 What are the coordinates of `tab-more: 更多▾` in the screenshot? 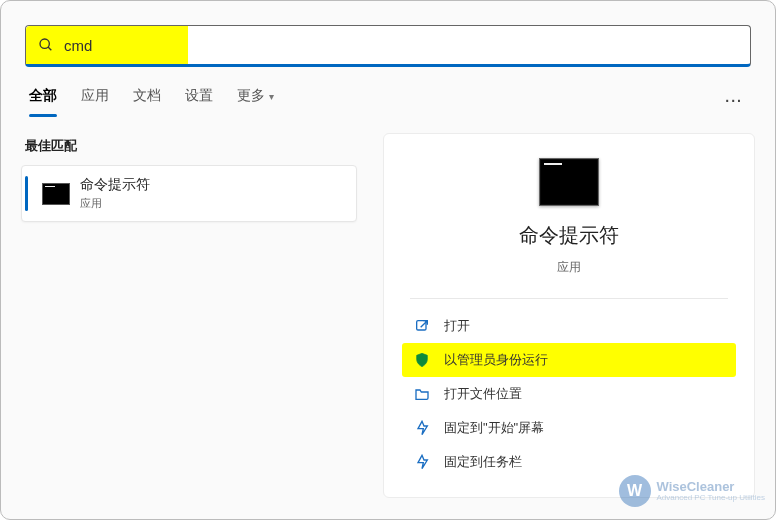 It's located at (256, 101).